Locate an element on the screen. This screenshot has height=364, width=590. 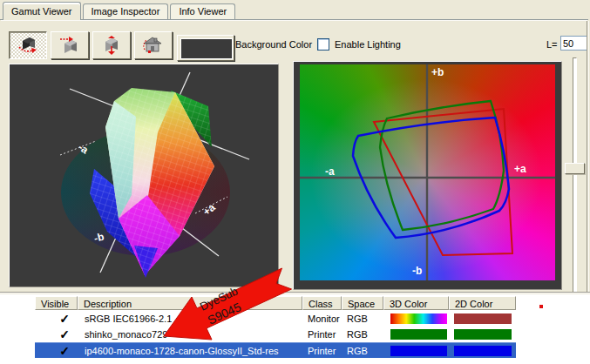
table-row: ✓ sRGB IEC61966-2.1 Monitor RGB is located at coordinates (275, 319).